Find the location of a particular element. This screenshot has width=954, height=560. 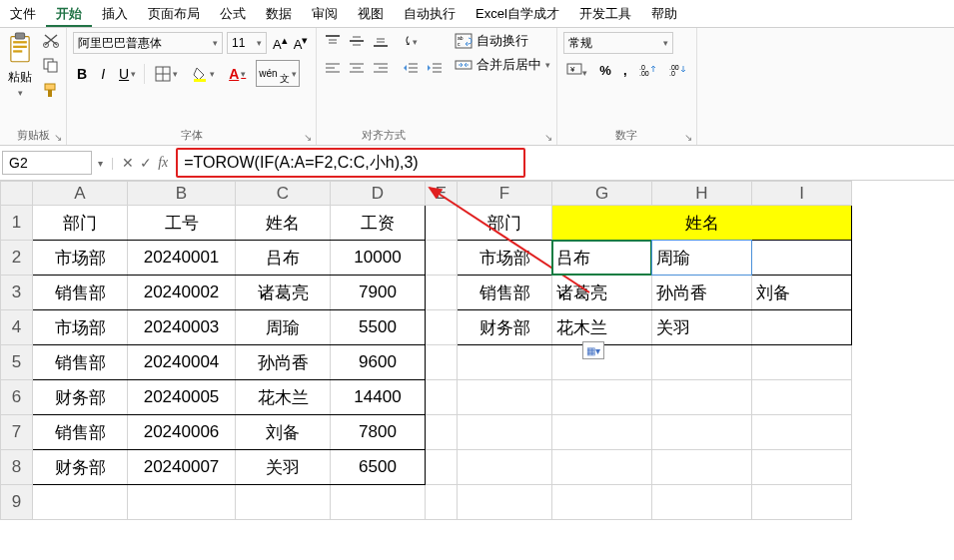

cell: 诸葛亮 is located at coordinates (284, 293).